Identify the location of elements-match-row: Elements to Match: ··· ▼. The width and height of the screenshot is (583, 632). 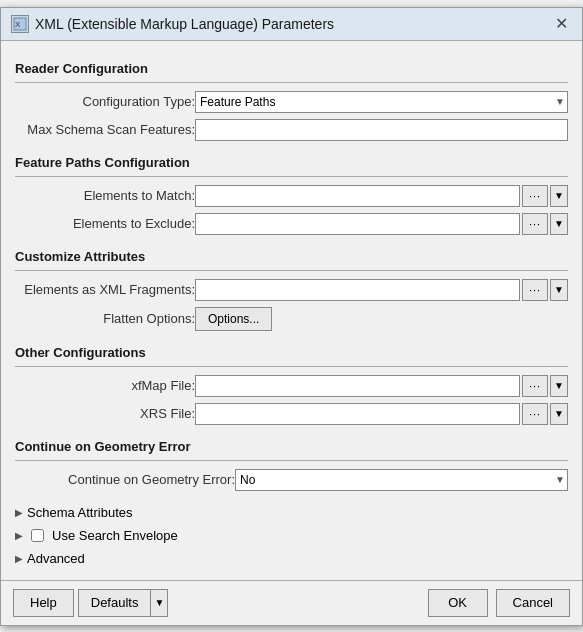
(292, 196).